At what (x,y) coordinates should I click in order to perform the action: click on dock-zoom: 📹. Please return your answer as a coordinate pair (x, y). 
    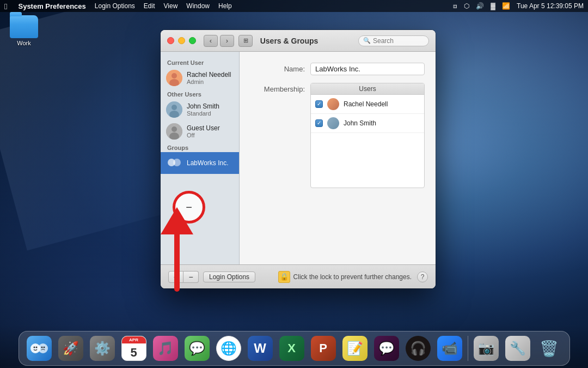
    Looking at the image, I should click on (450, 348).